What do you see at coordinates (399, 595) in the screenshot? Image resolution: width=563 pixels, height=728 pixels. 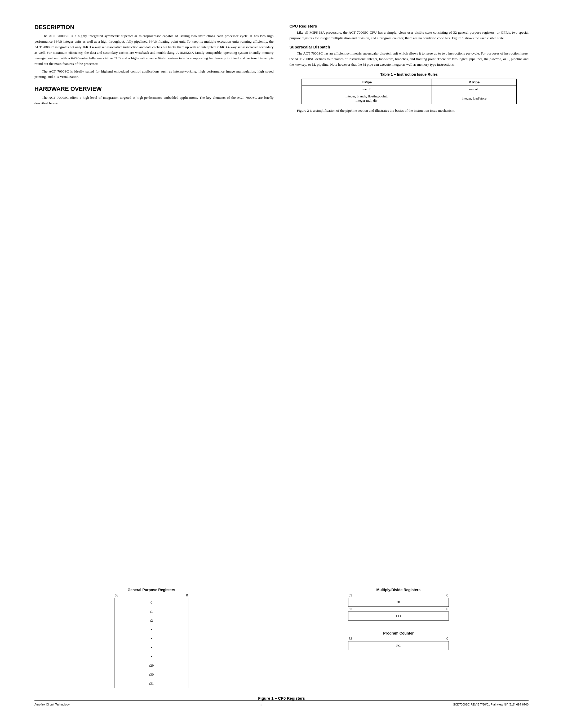 I see `hi-bit-labels: 63 0` at bounding box center [399, 595].